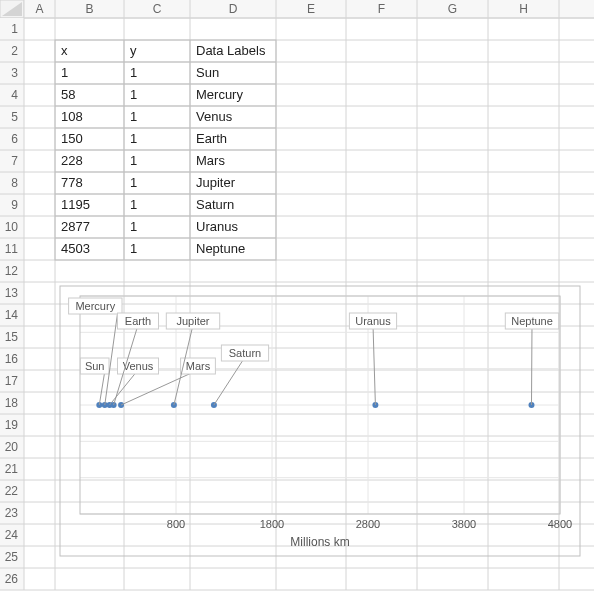 This screenshot has height=595, width=594. Describe the element at coordinates (134, 50) in the screenshot. I see `header-y: y` at that location.